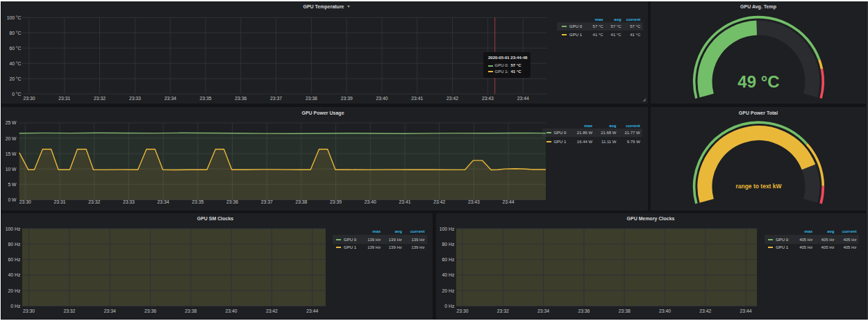 This screenshot has width=868, height=321. I want to click on svg-text: 23:35, so click(197, 201).